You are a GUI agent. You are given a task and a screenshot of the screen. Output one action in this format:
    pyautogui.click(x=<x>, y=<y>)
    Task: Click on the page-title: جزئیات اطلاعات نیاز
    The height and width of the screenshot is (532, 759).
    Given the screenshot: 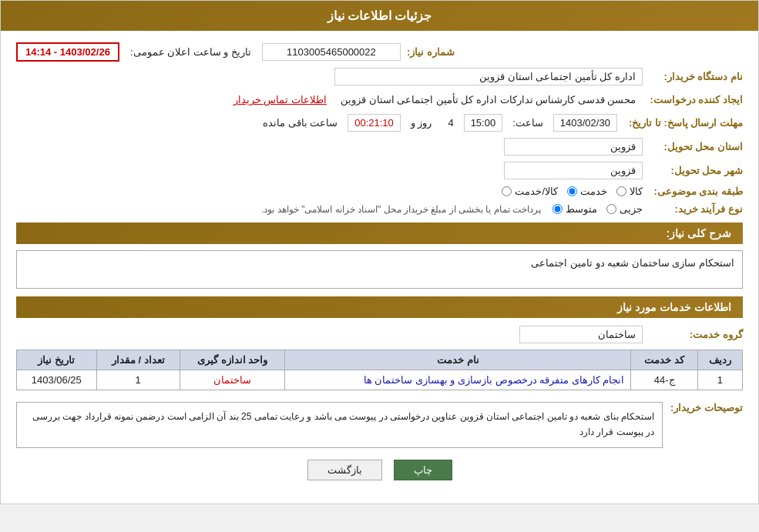 What is the action you would take?
    pyautogui.click(x=379, y=15)
    